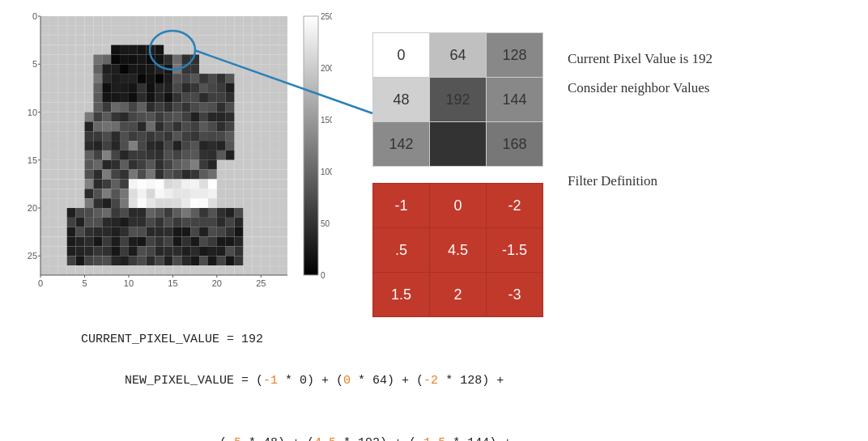 The width and height of the screenshot is (868, 441). Describe the element at coordinates (402, 144) in the screenshot. I see `pixel-cell: 142` at that location.